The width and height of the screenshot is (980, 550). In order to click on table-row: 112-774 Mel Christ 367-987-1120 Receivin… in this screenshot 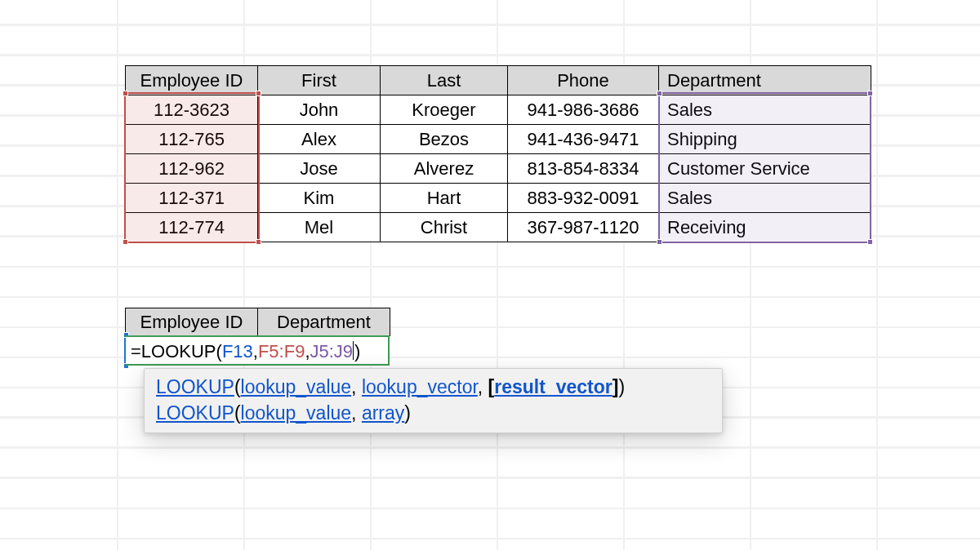, I will do `click(498, 228)`.